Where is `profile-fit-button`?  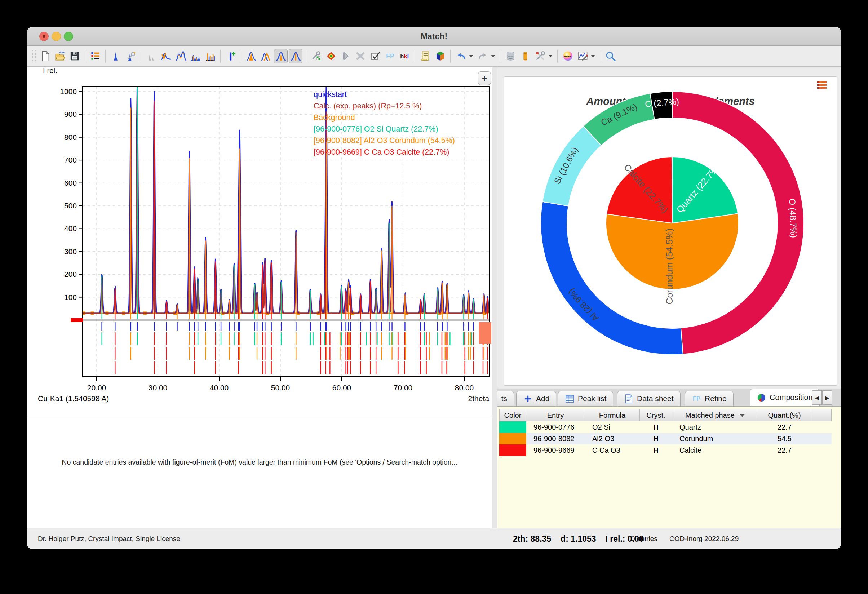
profile-fit-button is located at coordinates (181, 56).